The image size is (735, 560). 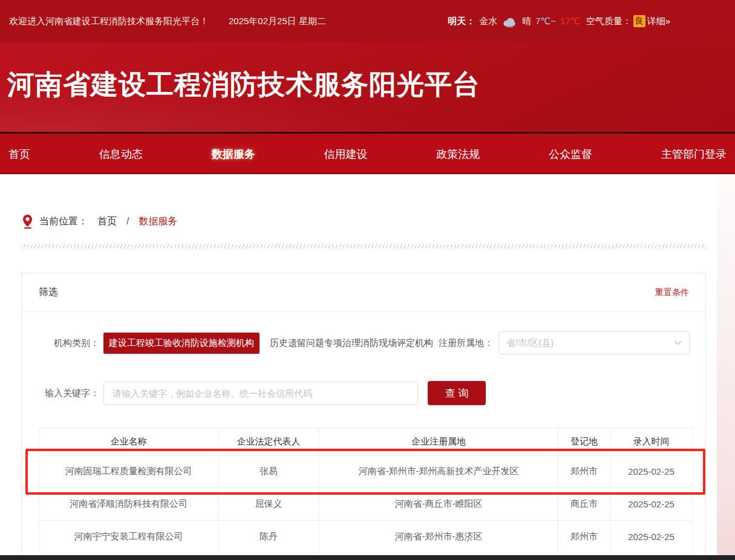 I want to click on category-label: 机构类别：, so click(x=60, y=343).